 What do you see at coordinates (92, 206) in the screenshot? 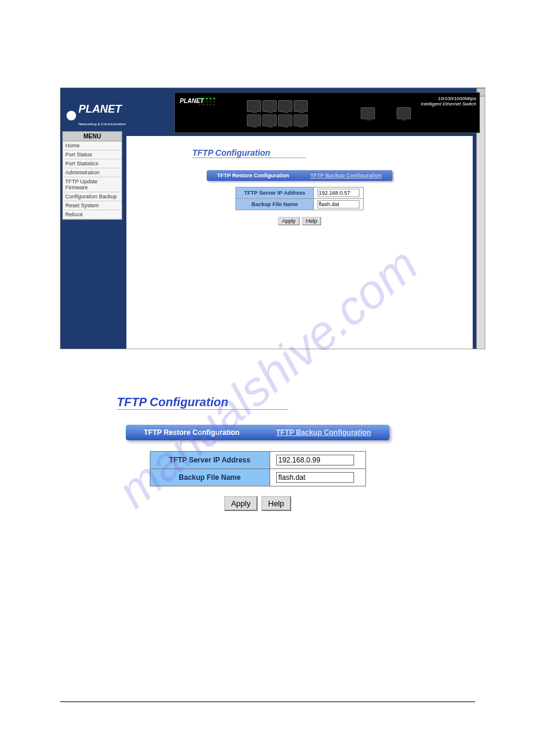
I see `menu-item-reset-system: Reset System` at bounding box center [92, 206].